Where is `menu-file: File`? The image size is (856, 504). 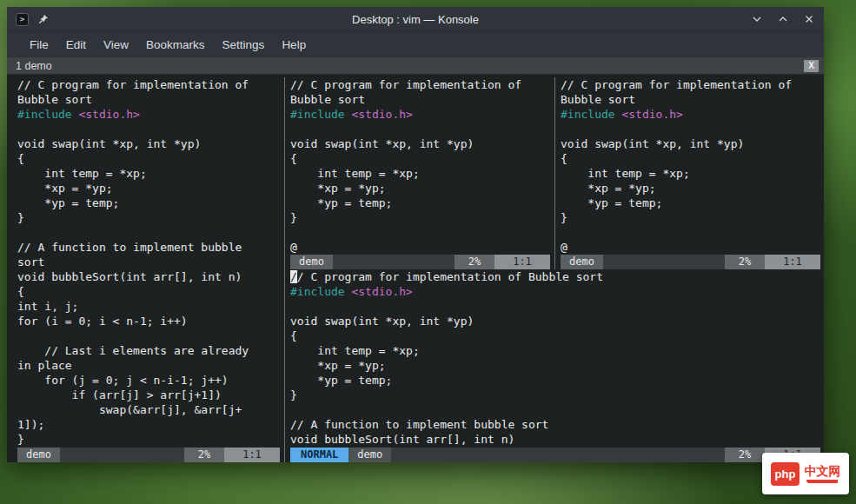 menu-file: File is located at coordinates (39, 45).